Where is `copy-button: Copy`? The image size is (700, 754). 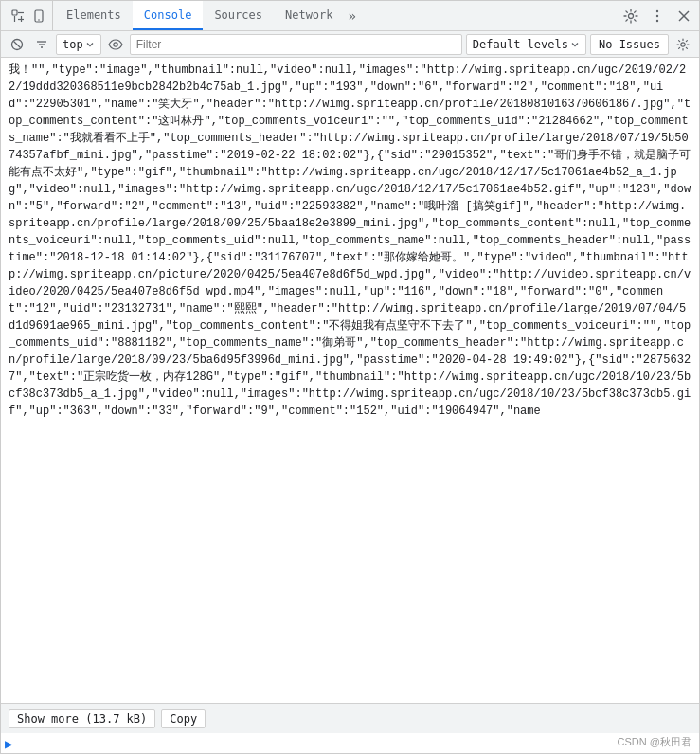
copy-button: Copy is located at coordinates (184, 719).